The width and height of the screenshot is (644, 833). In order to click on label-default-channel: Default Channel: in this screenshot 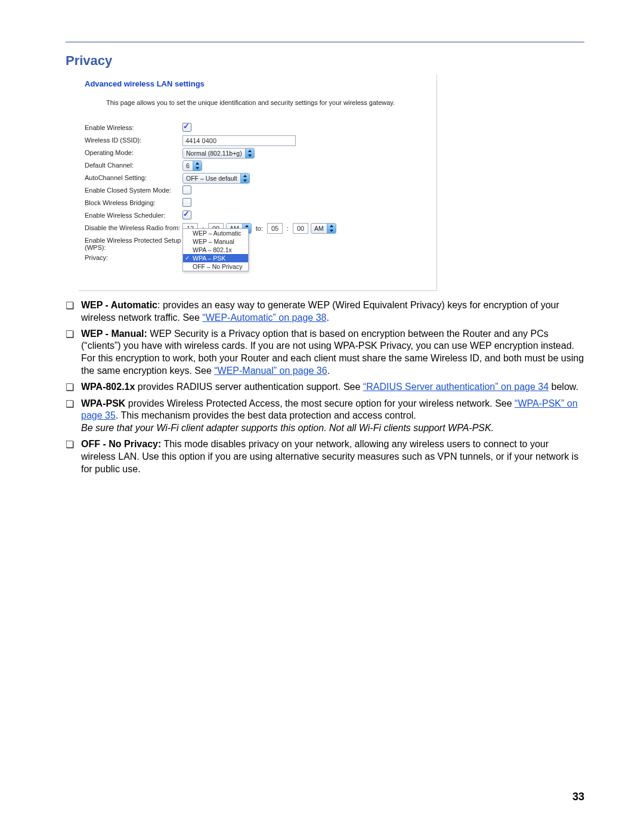, I will do `click(134, 165)`.